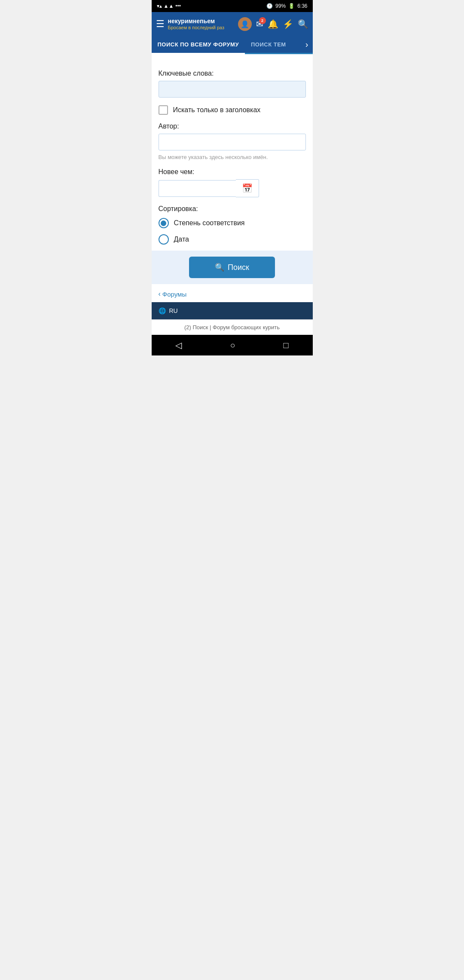  I want to click on menu-icon: ☰, so click(160, 24).